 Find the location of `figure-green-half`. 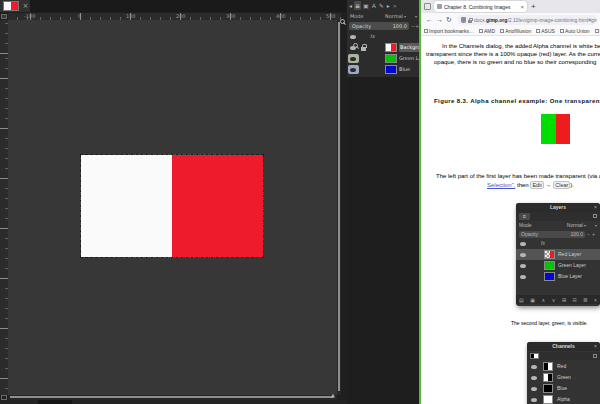

figure-green-half is located at coordinates (548, 129).